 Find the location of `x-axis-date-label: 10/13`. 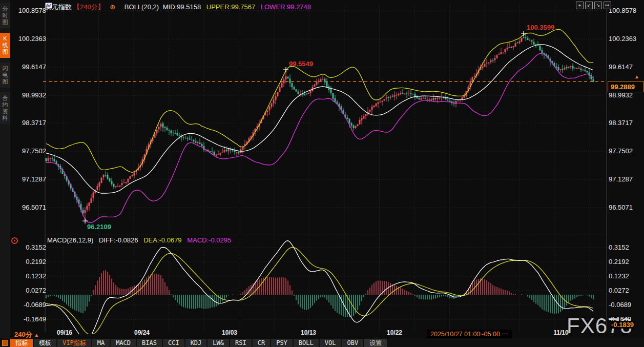

x-axis-date-label: 10/13 is located at coordinates (308, 333).